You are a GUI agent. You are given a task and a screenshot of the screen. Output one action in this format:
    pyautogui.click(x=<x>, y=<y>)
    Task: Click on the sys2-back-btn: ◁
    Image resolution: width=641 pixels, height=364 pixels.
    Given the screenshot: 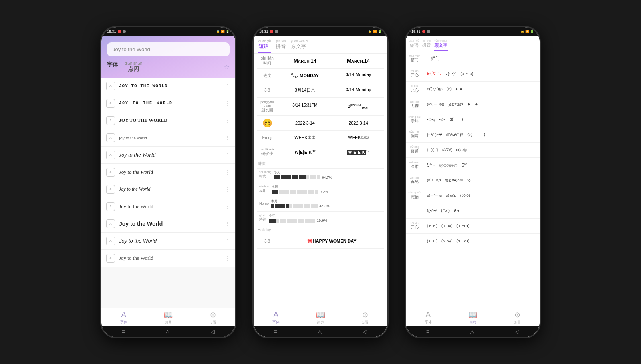 What is the action you would take?
    pyautogui.click(x=365, y=332)
    